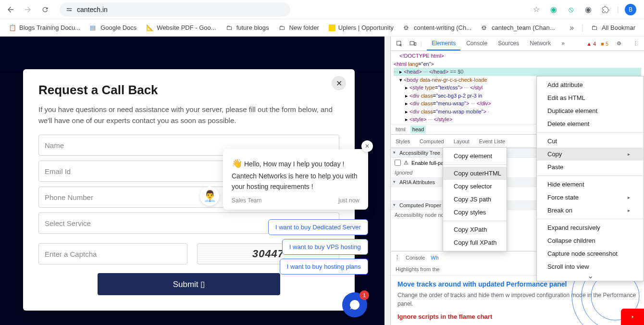 The image size is (644, 325). I want to click on chat-message: 👋 Hello, How may I help you today ! Cant…, so click(296, 175).